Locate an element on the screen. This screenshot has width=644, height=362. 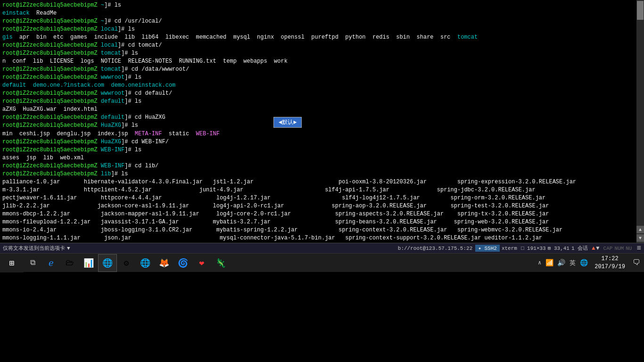
start-button: ⊞ is located at coordinates (12, 263).